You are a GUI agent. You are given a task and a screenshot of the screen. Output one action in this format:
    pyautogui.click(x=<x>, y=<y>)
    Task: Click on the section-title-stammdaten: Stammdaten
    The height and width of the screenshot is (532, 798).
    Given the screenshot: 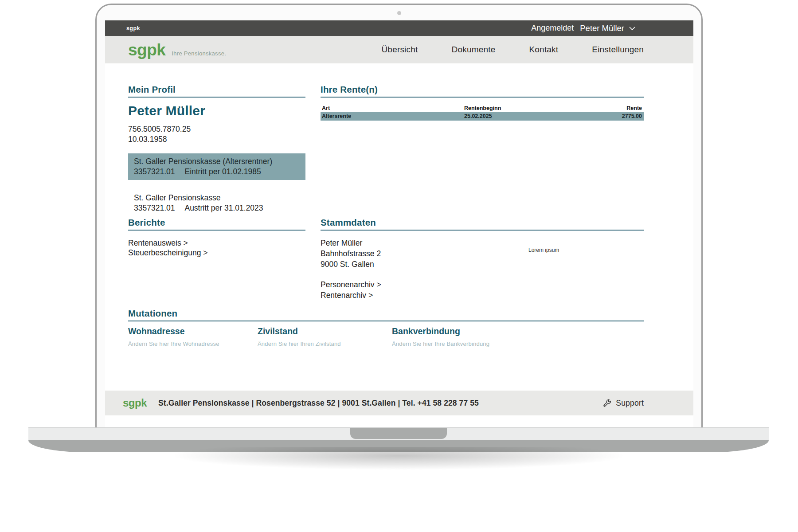 What is the action you would take?
    pyautogui.click(x=482, y=223)
    